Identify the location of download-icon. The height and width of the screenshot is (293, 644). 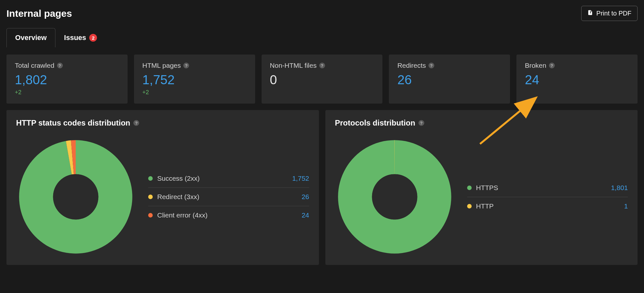
(590, 14).